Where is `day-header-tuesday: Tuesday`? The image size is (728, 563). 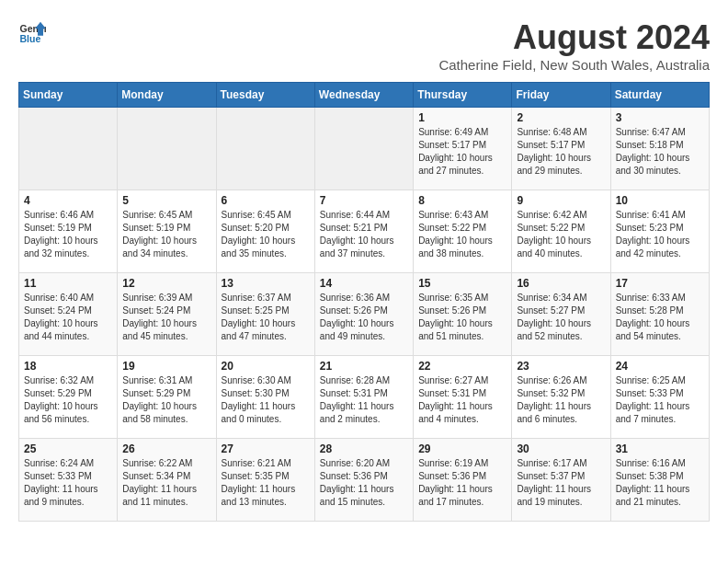 day-header-tuesday: Tuesday is located at coordinates (265, 96).